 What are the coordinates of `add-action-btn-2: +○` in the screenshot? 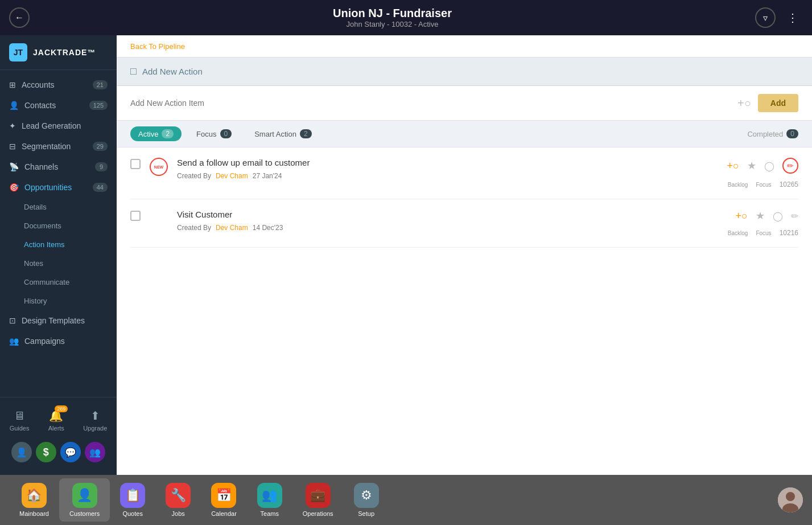 It's located at (742, 216).